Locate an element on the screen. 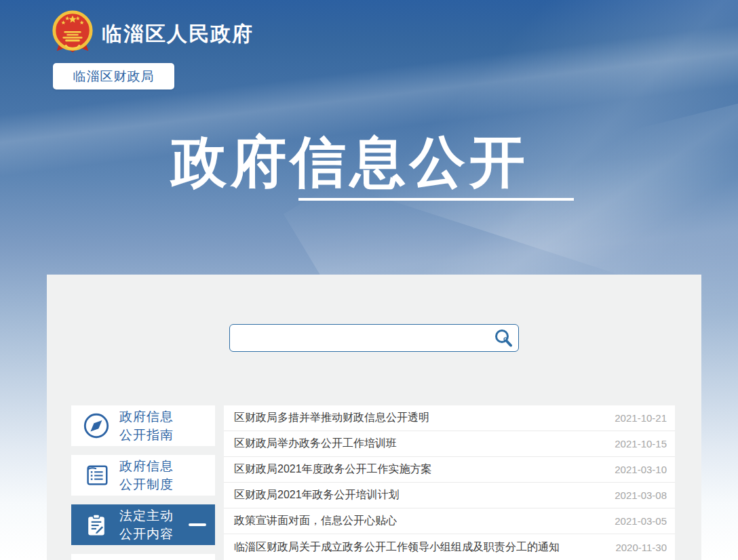 The height and width of the screenshot is (560, 738). search-button is located at coordinates (503, 338).